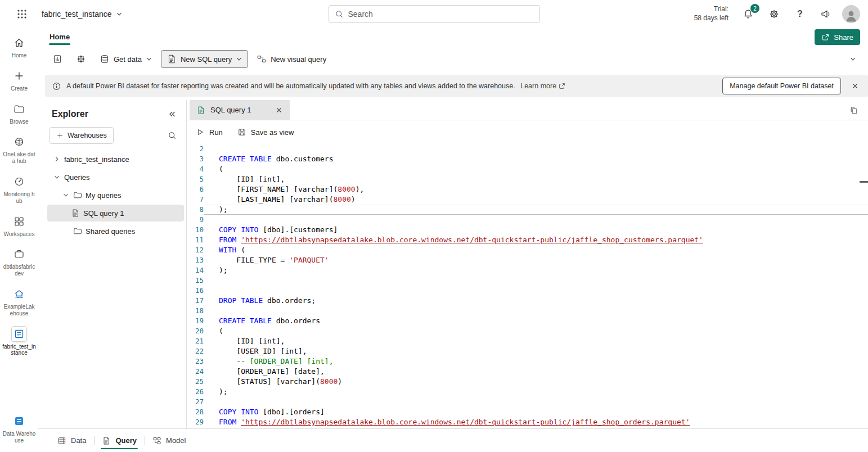  What do you see at coordinates (851, 14) in the screenshot?
I see `account-avatar` at bounding box center [851, 14].